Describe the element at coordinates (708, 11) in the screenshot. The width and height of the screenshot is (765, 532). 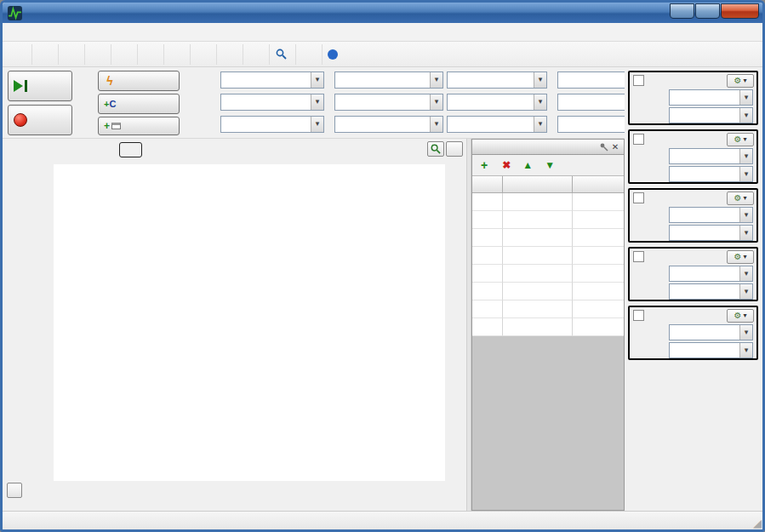
I see `maximize-button` at that location.